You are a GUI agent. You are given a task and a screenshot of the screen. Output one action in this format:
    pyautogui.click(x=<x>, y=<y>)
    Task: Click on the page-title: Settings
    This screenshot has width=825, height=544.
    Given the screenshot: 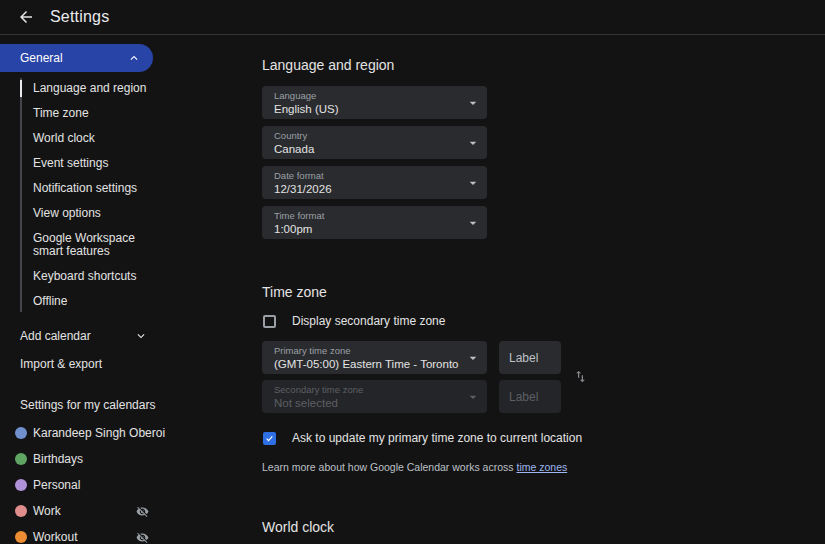 What is the action you would take?
    pyautogui.click(x=80, y=17)
    